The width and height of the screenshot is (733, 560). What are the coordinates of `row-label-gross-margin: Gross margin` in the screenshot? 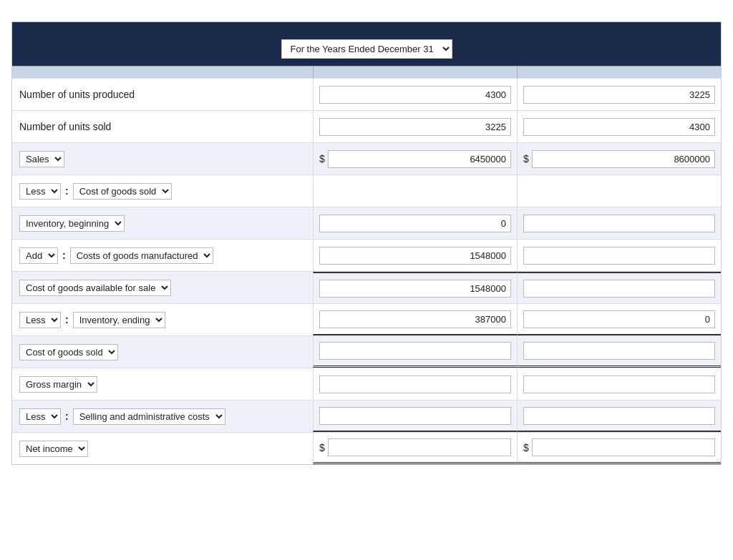 It's located at (162, 385).